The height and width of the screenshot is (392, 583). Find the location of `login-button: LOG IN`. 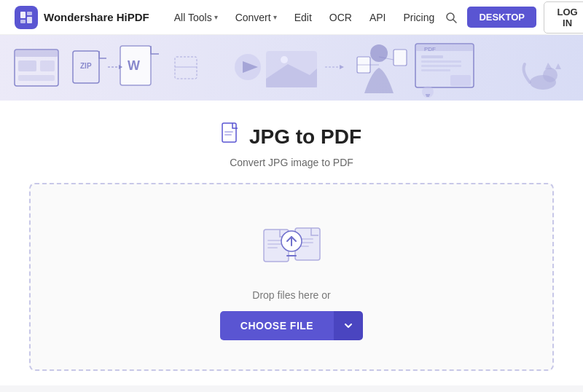

login-button: LOG IN is located at coordinates (563, 17).